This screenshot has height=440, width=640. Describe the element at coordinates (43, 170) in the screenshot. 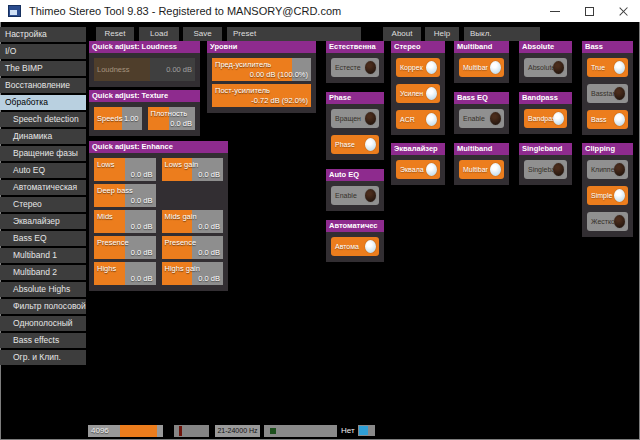

I see `sidebar-item-auto-eq: Auto EQ` at that location.